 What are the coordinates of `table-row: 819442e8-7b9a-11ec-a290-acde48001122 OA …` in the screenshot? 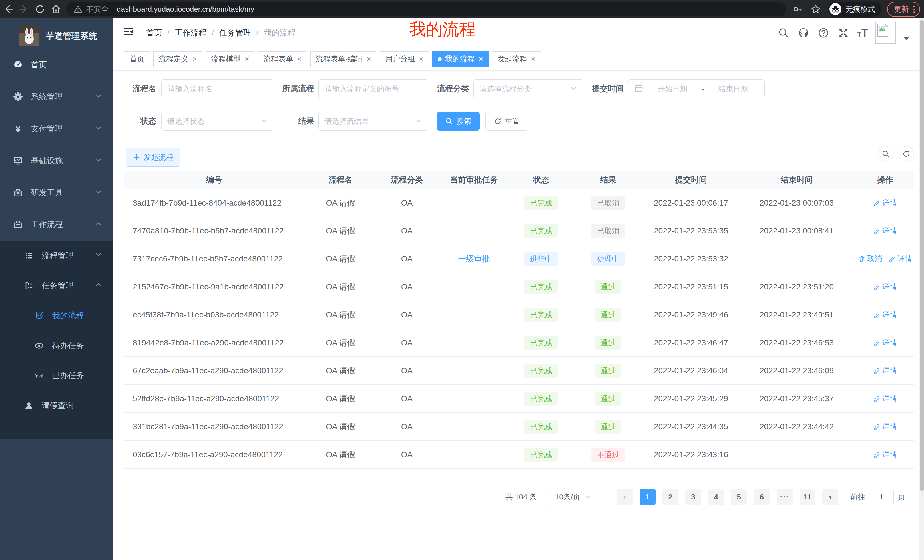 It's located at (519, 343).